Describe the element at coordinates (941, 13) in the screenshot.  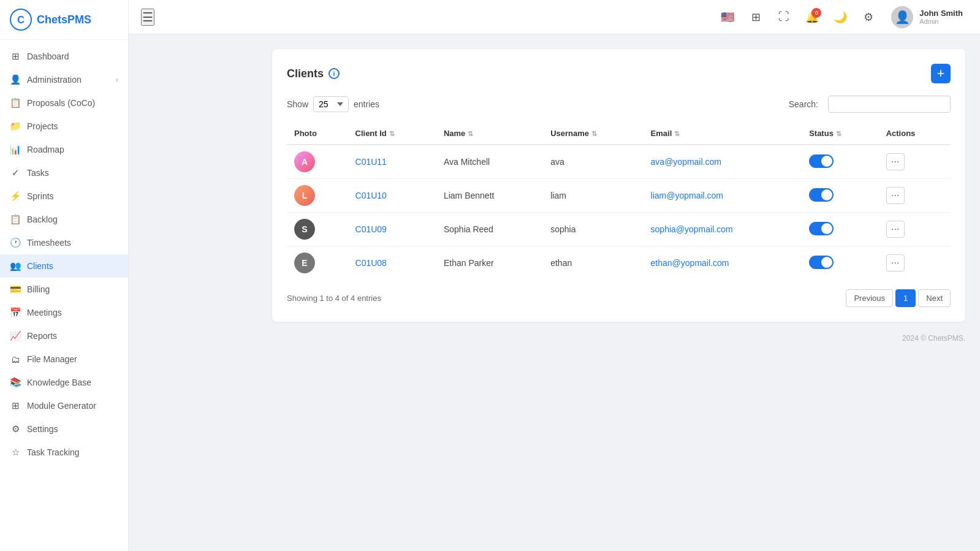
I see `user-name: John Smith` at that location.